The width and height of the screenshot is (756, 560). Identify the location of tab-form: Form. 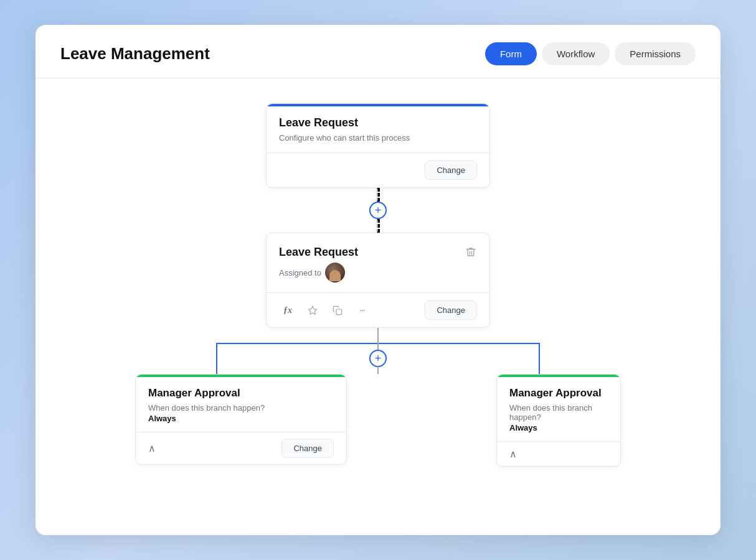
(511, 54).